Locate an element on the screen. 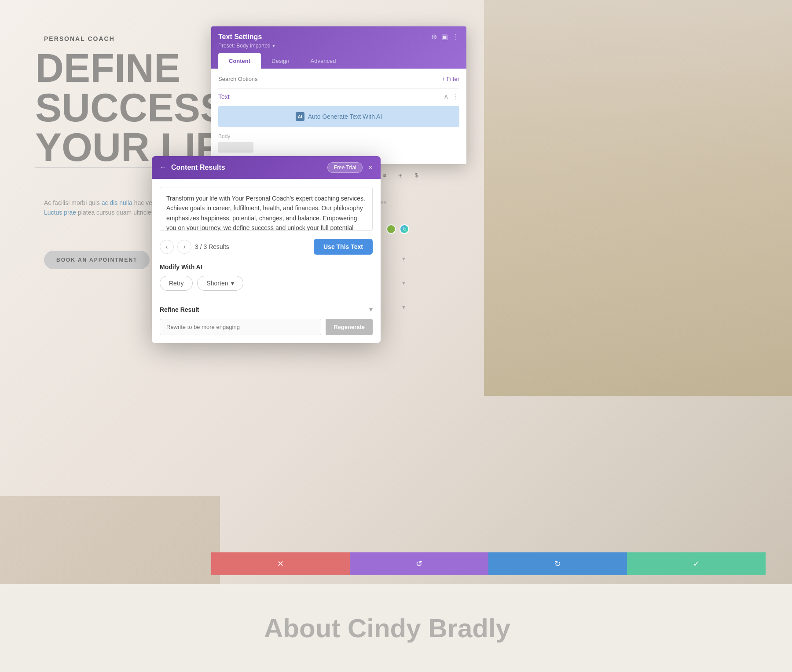 The width and height of the screenshot is (792, 672). tab-advanced: Advanced is located at coordinates (323, 61).